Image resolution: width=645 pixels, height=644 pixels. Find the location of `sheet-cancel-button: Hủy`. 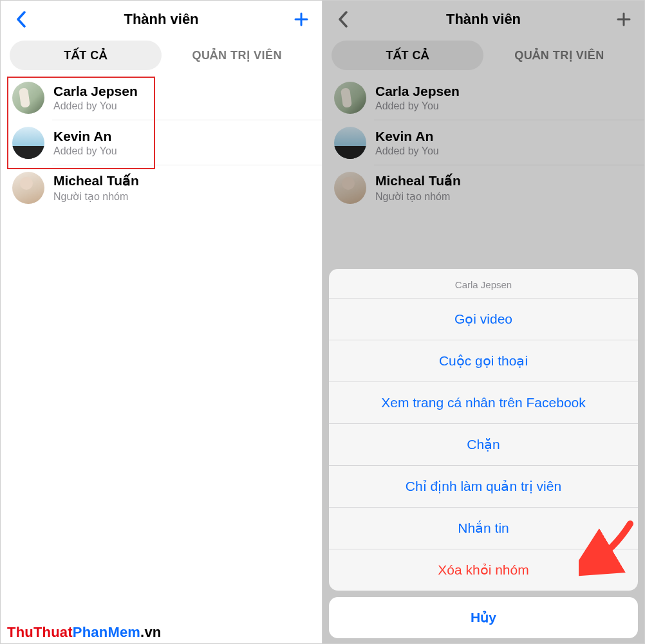

sheet-cancel-button: Hủy is located at coordinates (483, 618).